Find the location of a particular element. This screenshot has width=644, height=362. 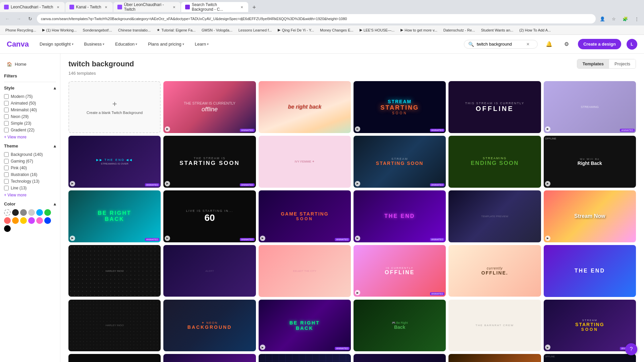

card-12-play-button: ▶ is located at coordinates (72, 238).